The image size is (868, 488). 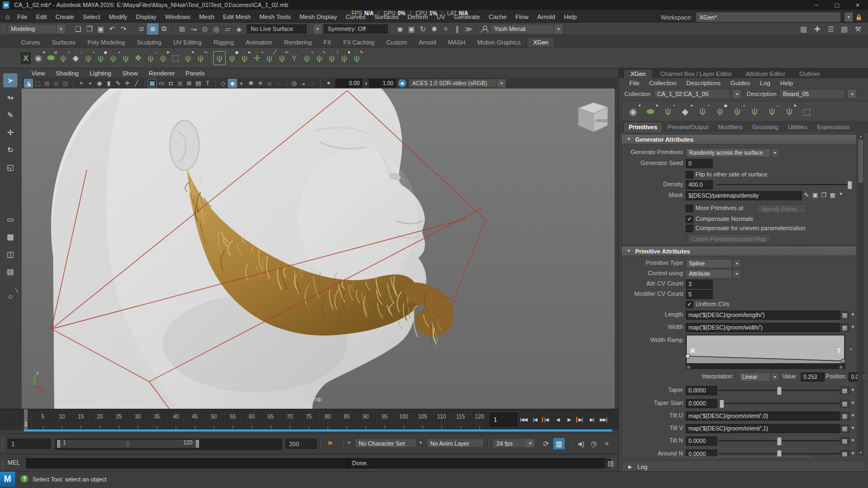 I want to click on snap-to-point-icon: ⊙, so click(x=205, y=29).